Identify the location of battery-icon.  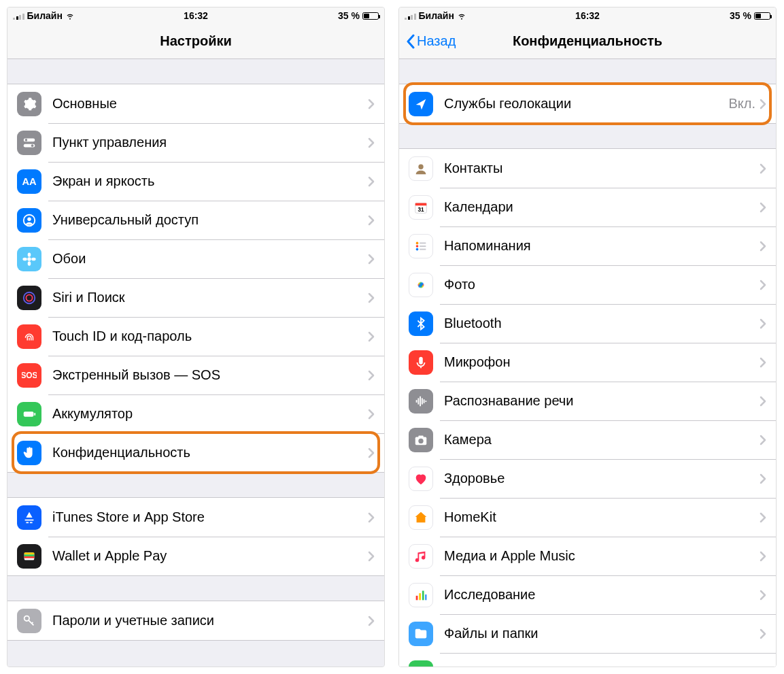
(762, 16).